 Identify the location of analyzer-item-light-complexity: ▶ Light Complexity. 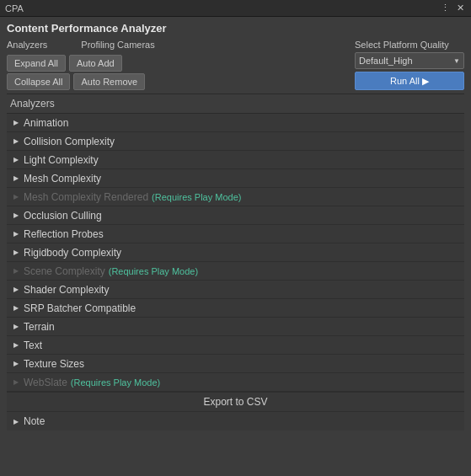
(236, 160).